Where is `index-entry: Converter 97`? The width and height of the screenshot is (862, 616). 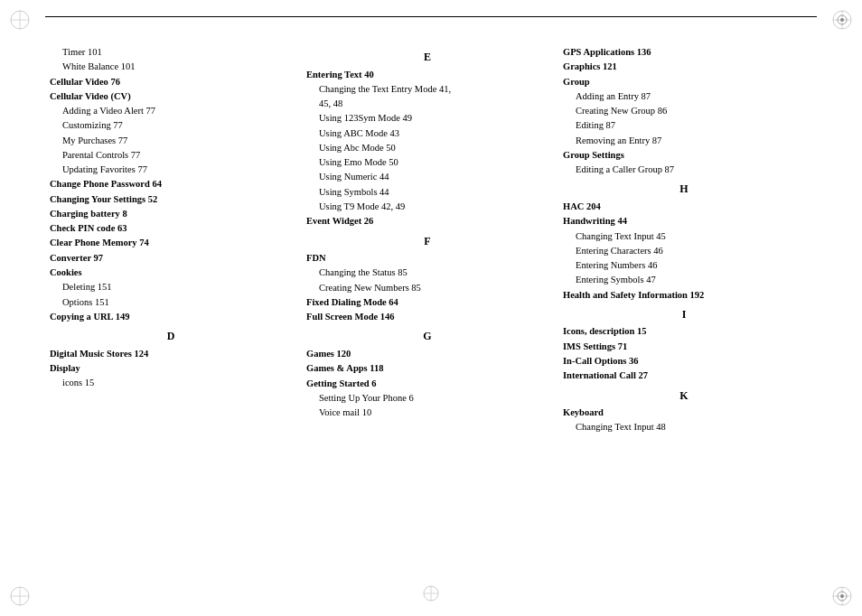
index-entry: Converter 97 is located at coordinates (171, 258).